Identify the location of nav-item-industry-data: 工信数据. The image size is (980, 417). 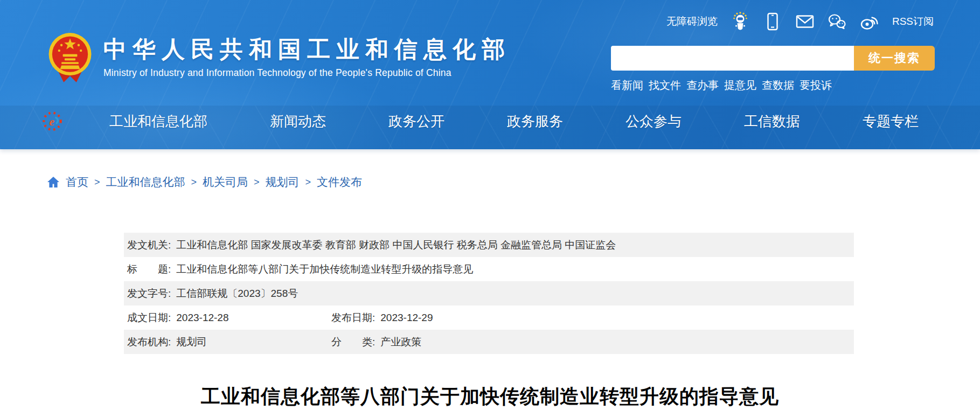
(772, 122).